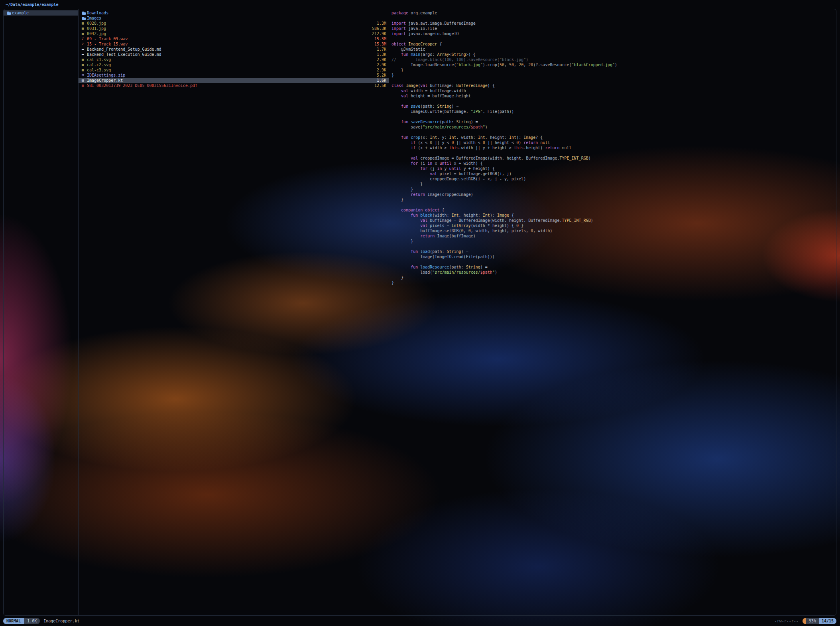 This screenshot has height=626, width=840. What do you see at coordinates (614, 60) in the screenshot?
I see `code-line: // Image.black(40, 40).saveResource("b…` at bounding box center [614, 60].